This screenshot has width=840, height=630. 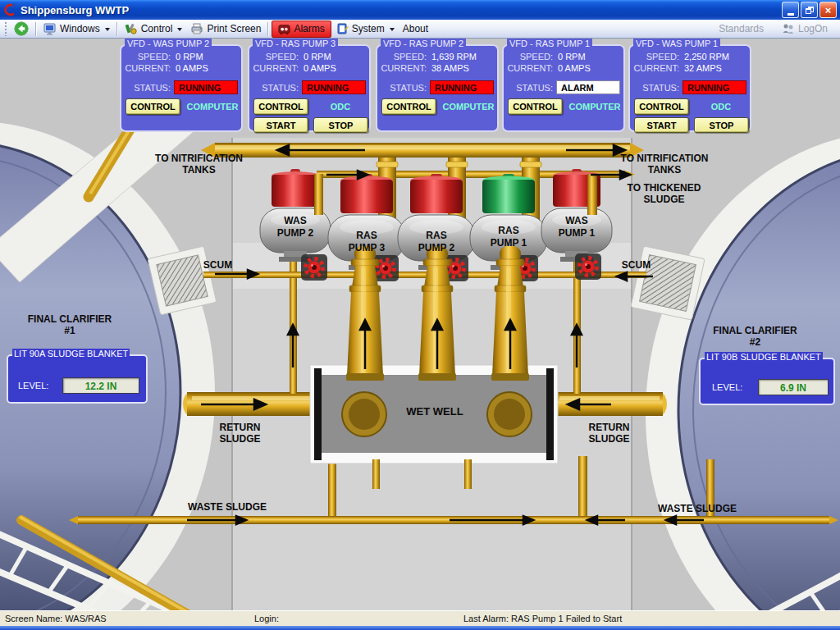 I want to click on was1-riser, so click(x=592, y=194).